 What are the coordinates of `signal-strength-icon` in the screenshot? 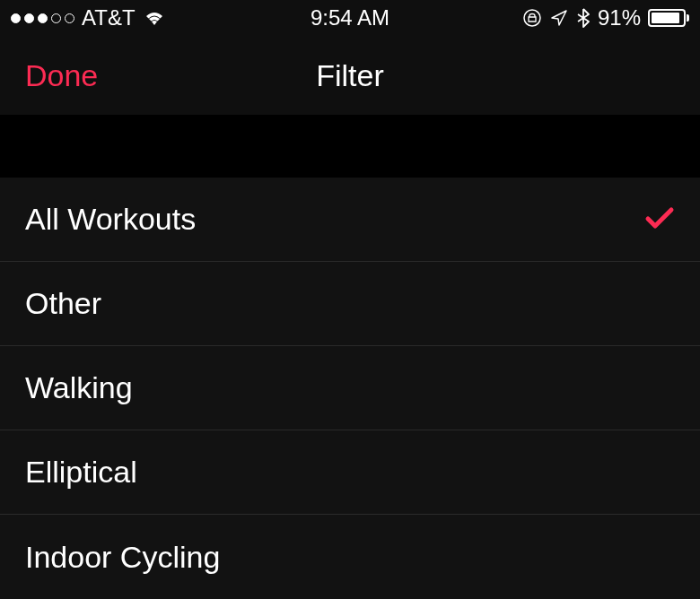 It's located at (43, 18).